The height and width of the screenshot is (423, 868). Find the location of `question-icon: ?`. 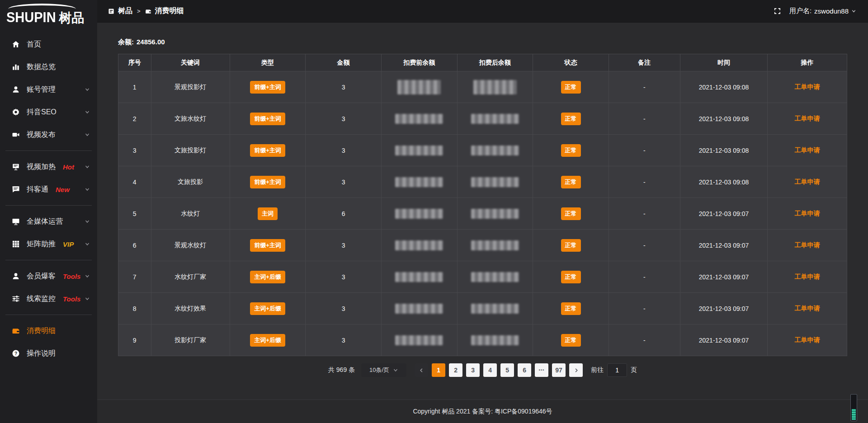

question-icon: ? is located at coordinates (16, 353).